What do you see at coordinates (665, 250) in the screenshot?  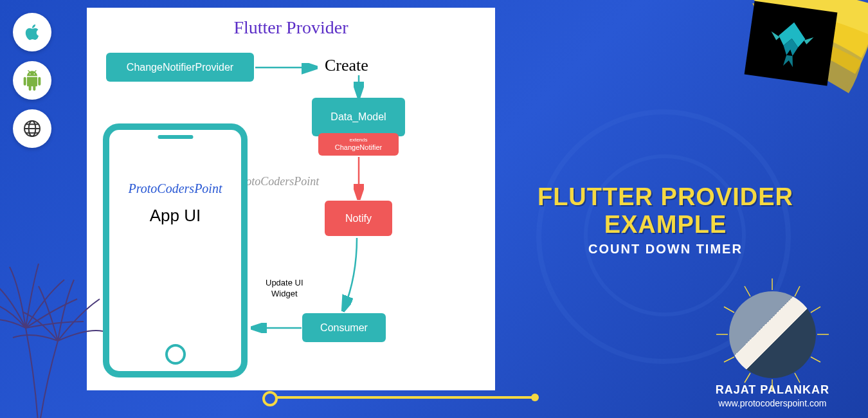 I see `sub-title: COUNT DOWN TIMER` at bounding box center [665, 250].